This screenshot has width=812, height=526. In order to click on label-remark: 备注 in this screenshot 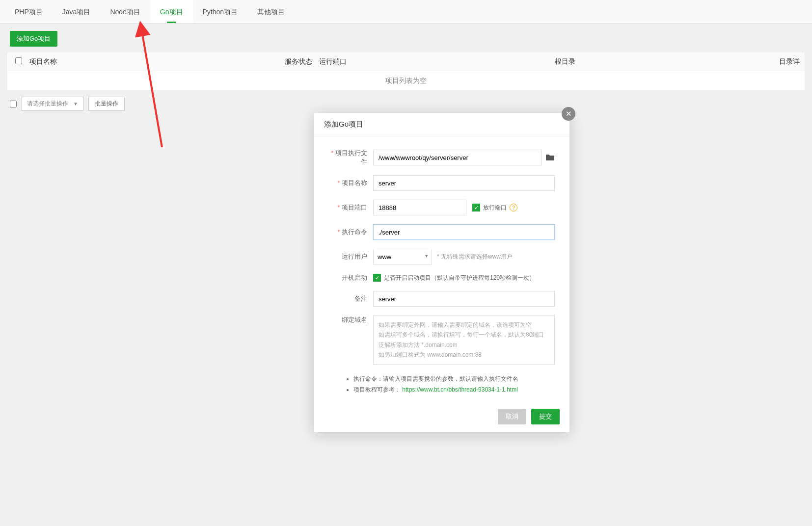, I will do `click(351, 299)`.